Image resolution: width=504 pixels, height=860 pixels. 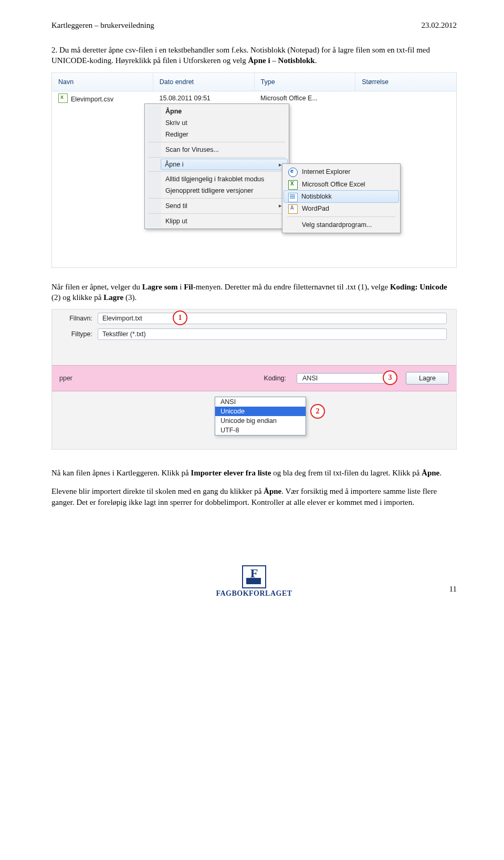 What do you see at coordinates (224, 179) in the screenshot?
I see `ctx-offline: Alltid tilgjengelig i frakoblet modus` at bounding box center [224, 179].